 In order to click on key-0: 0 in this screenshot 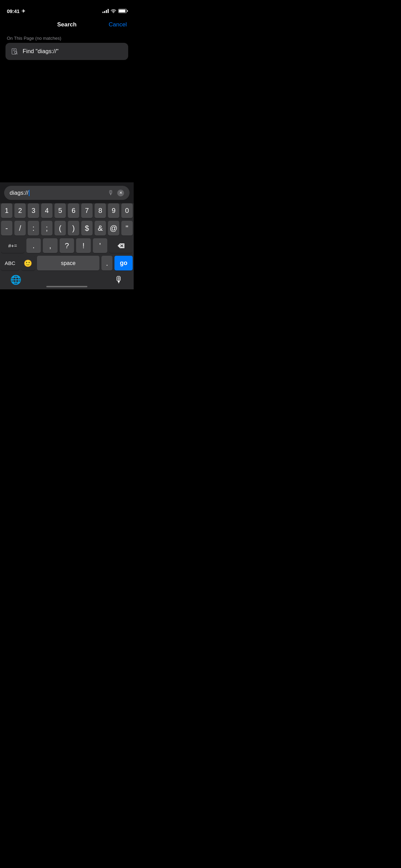, I will do `click(127, 210)`.